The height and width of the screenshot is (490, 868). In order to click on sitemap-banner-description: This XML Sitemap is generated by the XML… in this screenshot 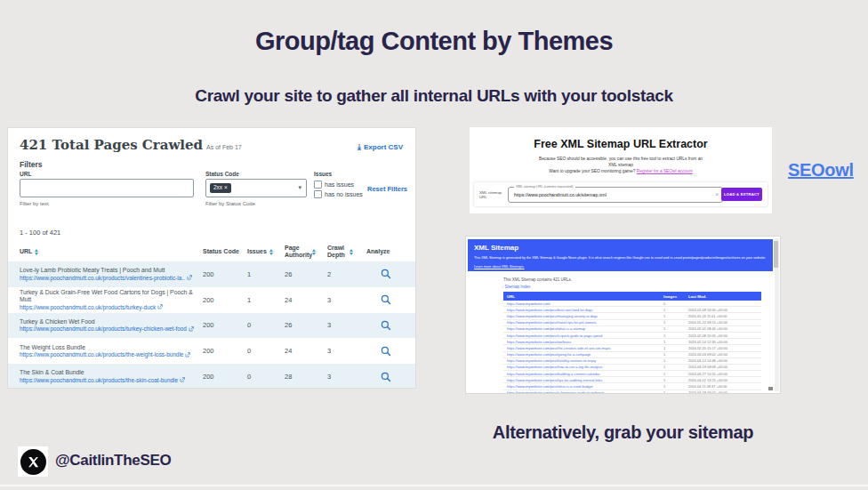, I will do `click(621, 259)`.